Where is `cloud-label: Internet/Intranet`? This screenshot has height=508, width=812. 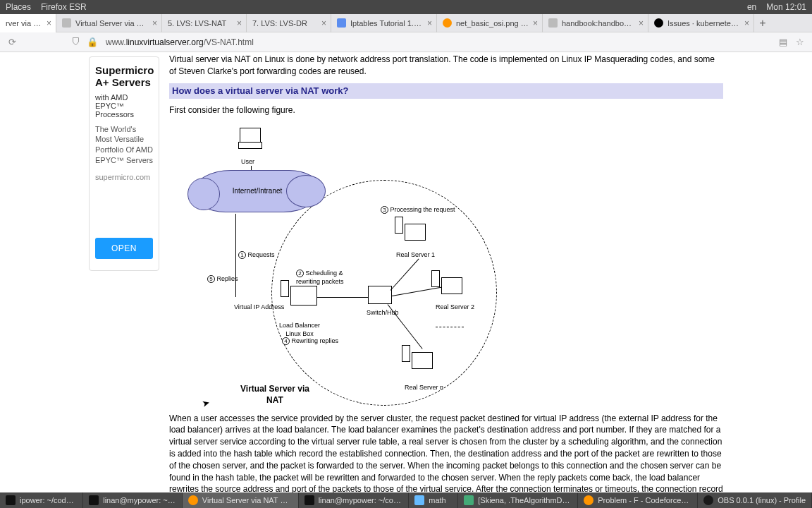
cloud-label: Internet/Intranet is located at coordinates (258, 191).